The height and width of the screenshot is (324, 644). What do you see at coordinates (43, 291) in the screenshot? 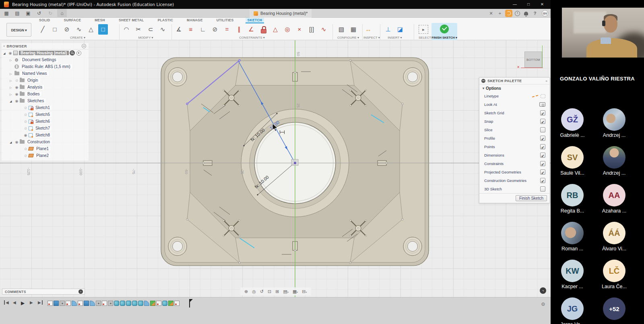
I see `comments-bar: COMMENTS ›` at bounding box center [43, 291].